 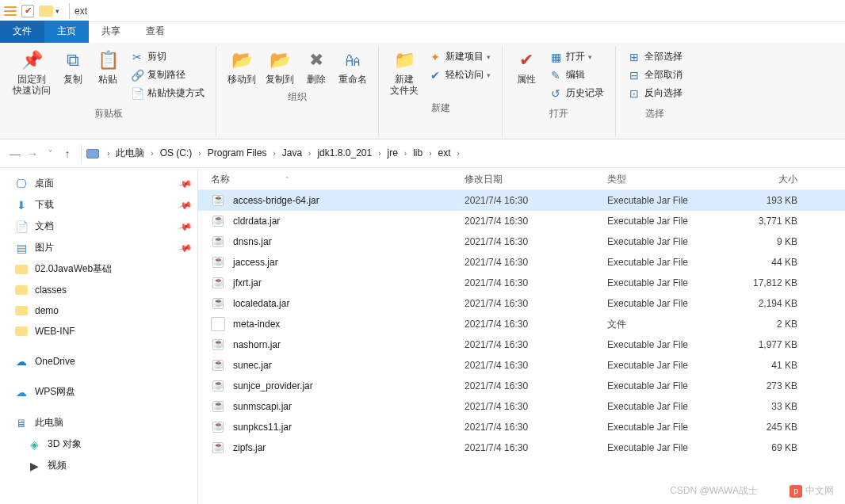 I want to click on copy-to-button: 📂 复制到, so click(x=280, y=67).